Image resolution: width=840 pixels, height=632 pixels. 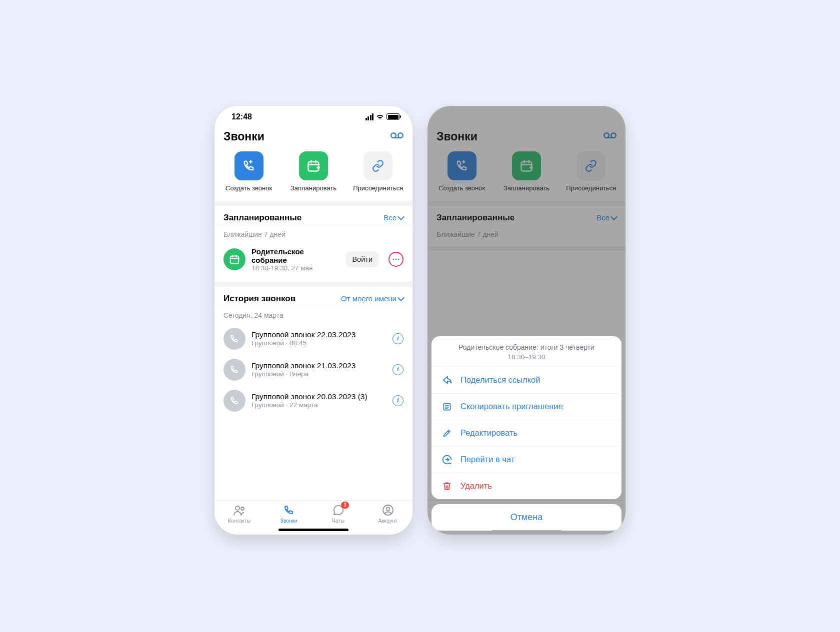 What do you see at coordinates (345, 505) in the screenshot?
I see `chats-badge: 3` at bounding box center [345, 505].